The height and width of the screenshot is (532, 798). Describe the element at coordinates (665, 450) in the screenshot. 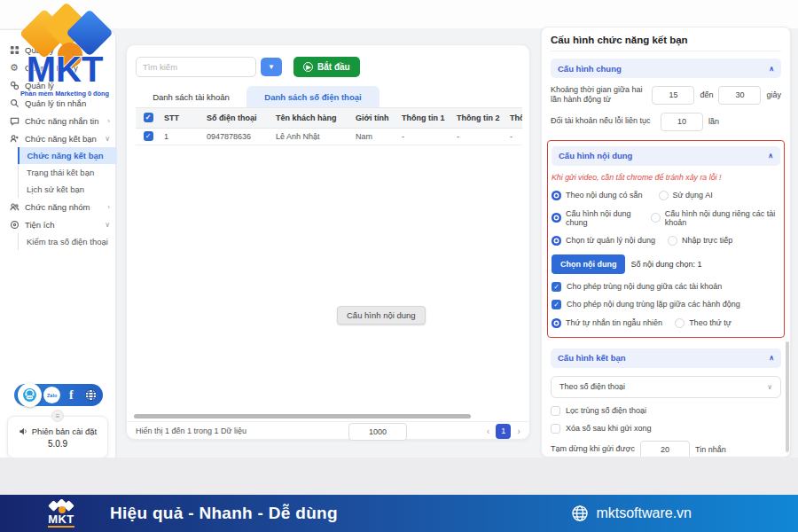

I see `pause-count-input` at that location.